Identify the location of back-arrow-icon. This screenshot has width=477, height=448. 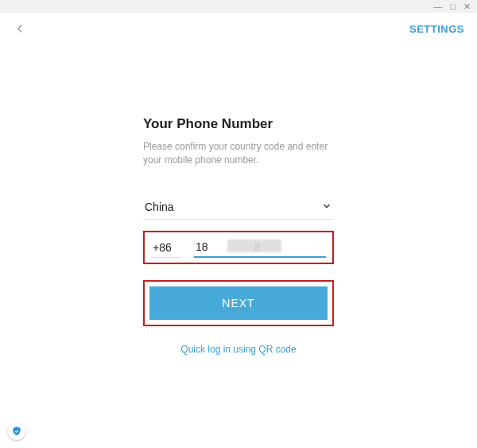
(20, 29).